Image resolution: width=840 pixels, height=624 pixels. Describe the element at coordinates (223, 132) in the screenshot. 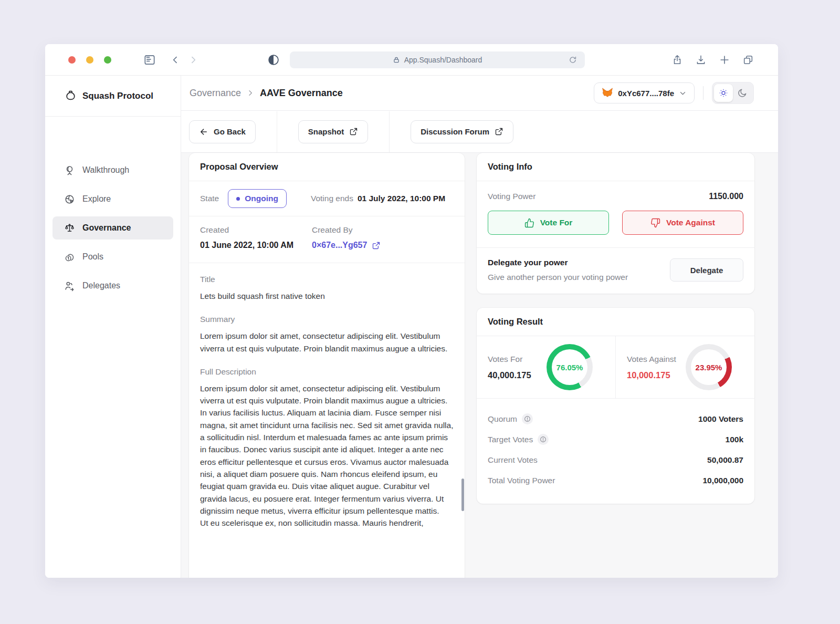

I see `go-back-button: Go Back` at that location.